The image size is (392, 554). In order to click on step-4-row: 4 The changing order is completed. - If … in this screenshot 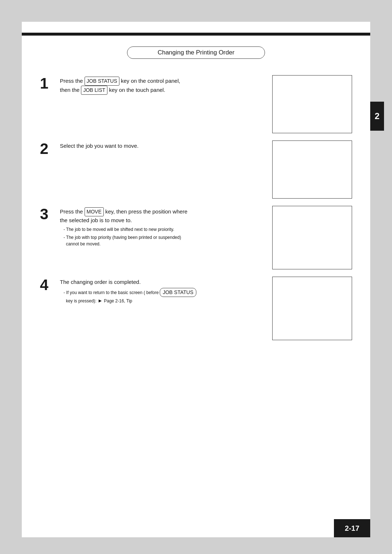, I will do `click(196, 309)`.